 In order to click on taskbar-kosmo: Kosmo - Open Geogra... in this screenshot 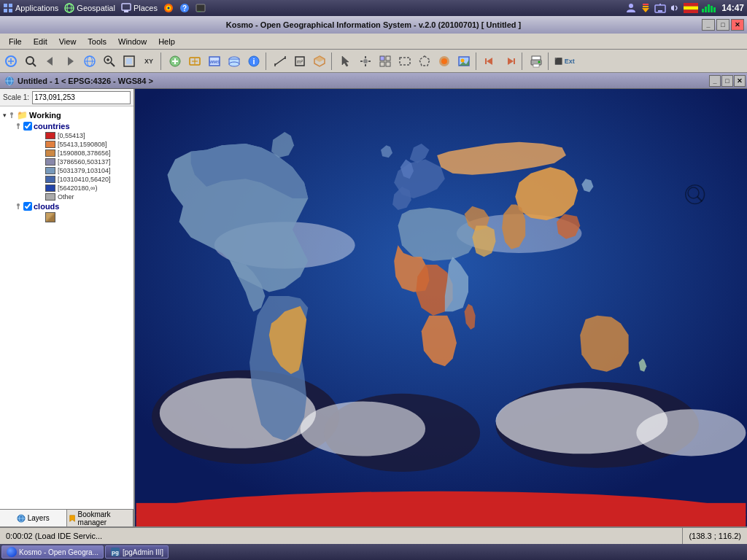, I will do `click(53, 552)`.